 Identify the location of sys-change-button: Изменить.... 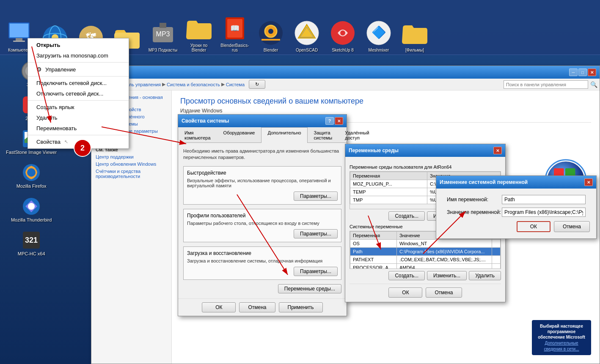
(447, 276).